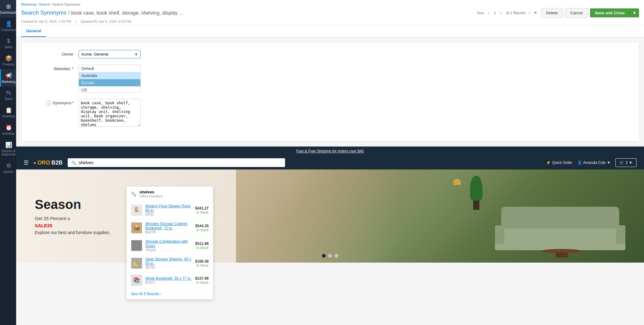 This screenshot has height=325, width=644. What do you see at coordinates (137, 210) in the screenshot?
I see `item-img-0: 🪑` at bounding box center [137, 210].